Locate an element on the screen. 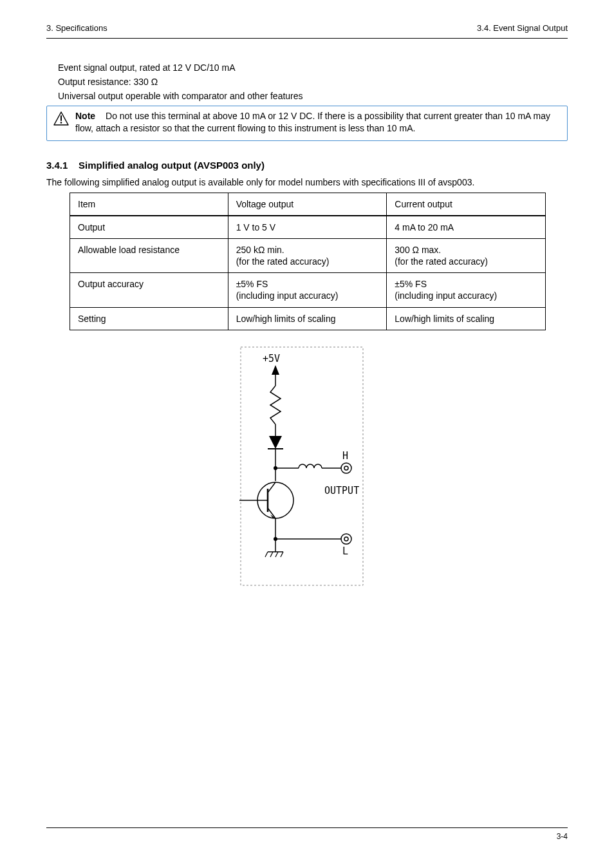 This screenshot has width=614, height=868. footer-rule is located at coordinates (307, 828).